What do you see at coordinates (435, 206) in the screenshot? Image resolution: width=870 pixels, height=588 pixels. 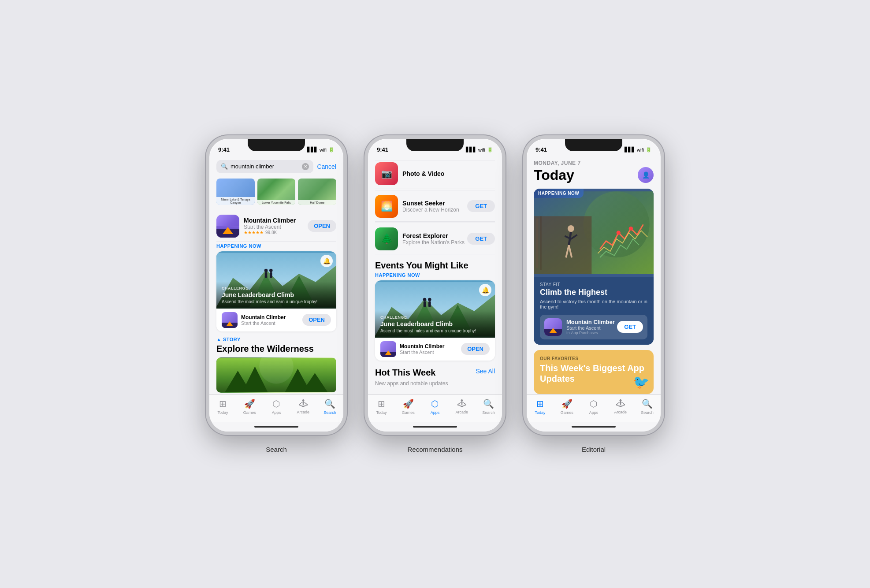 I see `app-sunset-seeker: 🌅 Sunset Seeker Discover a New Horizon G…` at bounding box center [435, 206].